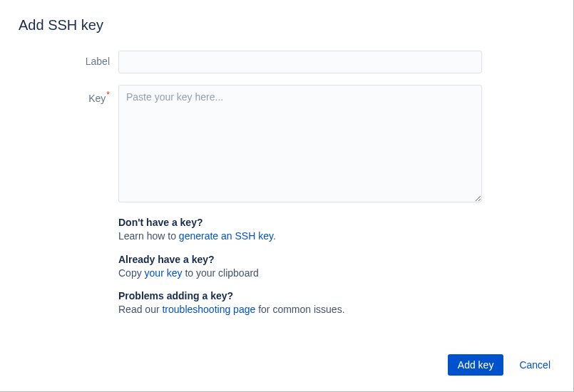  Describe the element at coordinates (68, 58) in the screenshot. I see `label-field-label: Label` at that location.